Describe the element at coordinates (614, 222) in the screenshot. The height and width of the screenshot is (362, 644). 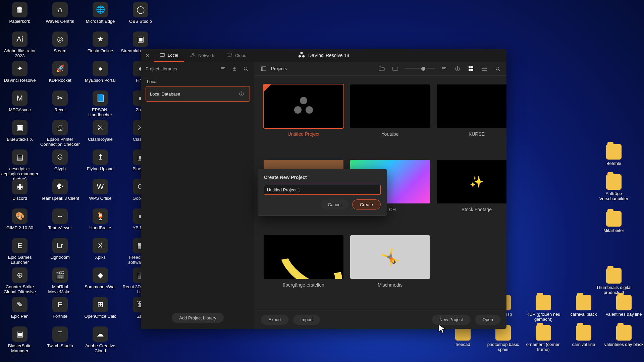
I see `desktop-folder: Mitarbeiter` at that location.